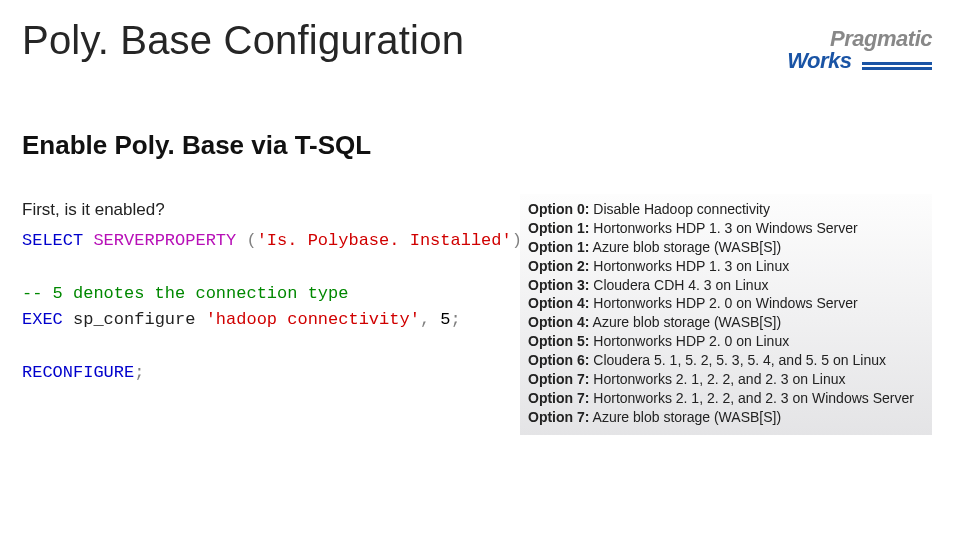 The width and height of the screenshot is (960, 540). I want to click on code-func: SERVERPROPERTY, so click(164, 240).